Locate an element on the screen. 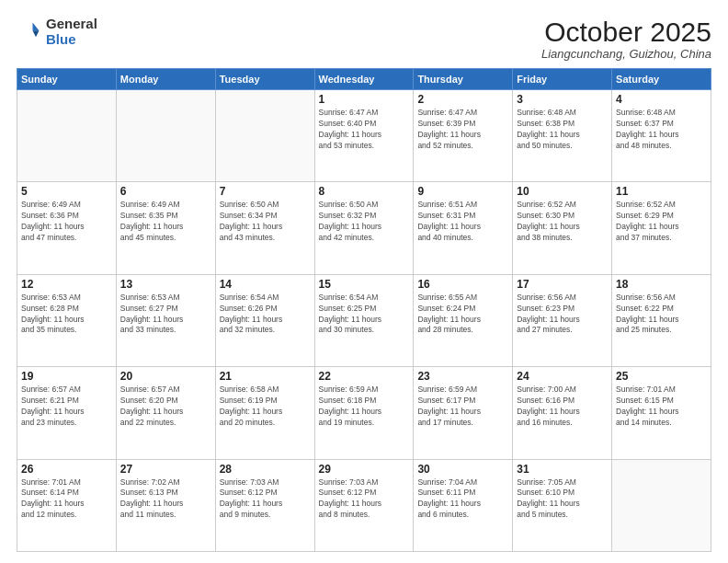 The image size is (728, 563). title-block: October 2025 Liangcunchang, Guizhou, Chi… is located at coordinates (627, 39).